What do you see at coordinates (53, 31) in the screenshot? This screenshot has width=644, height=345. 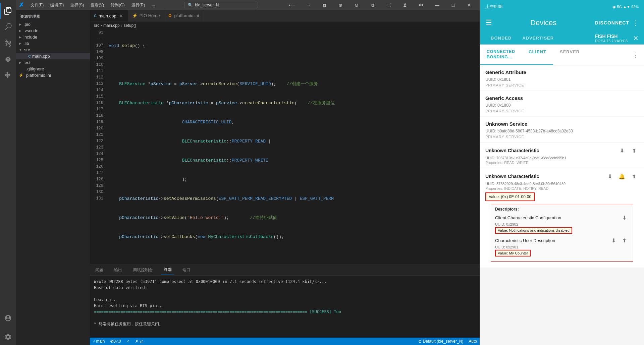 I see `sidebar-item-vscode: ▶ .vscode` at bounding box center [53, 31].